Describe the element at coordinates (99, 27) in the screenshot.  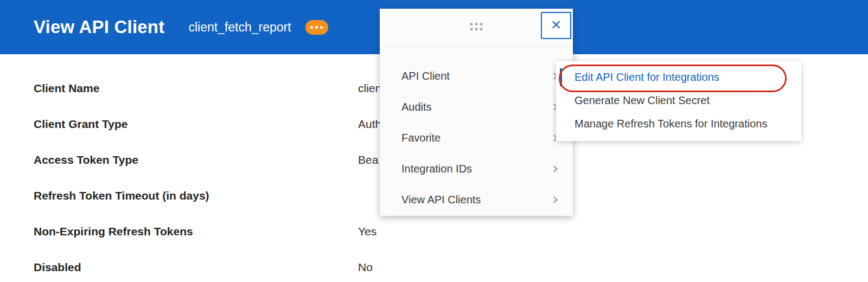
I see `page-title: View API Client` at that location.